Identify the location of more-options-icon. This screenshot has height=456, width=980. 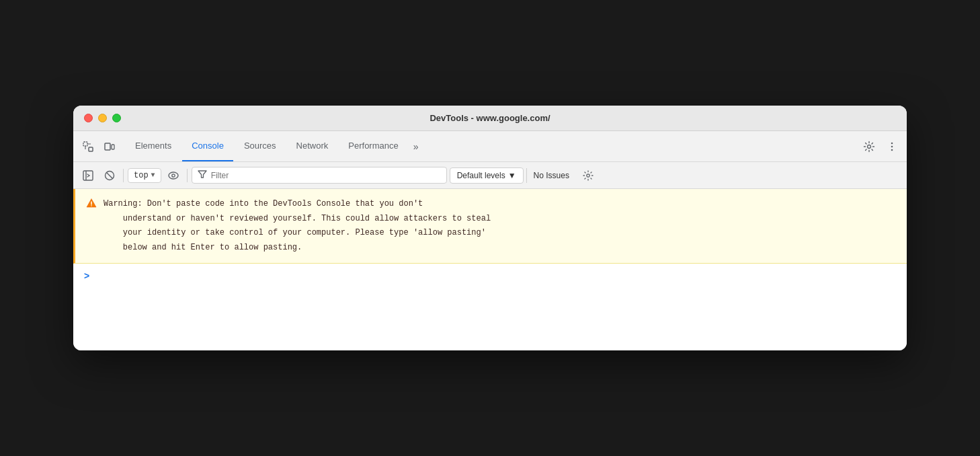
(892, 147).